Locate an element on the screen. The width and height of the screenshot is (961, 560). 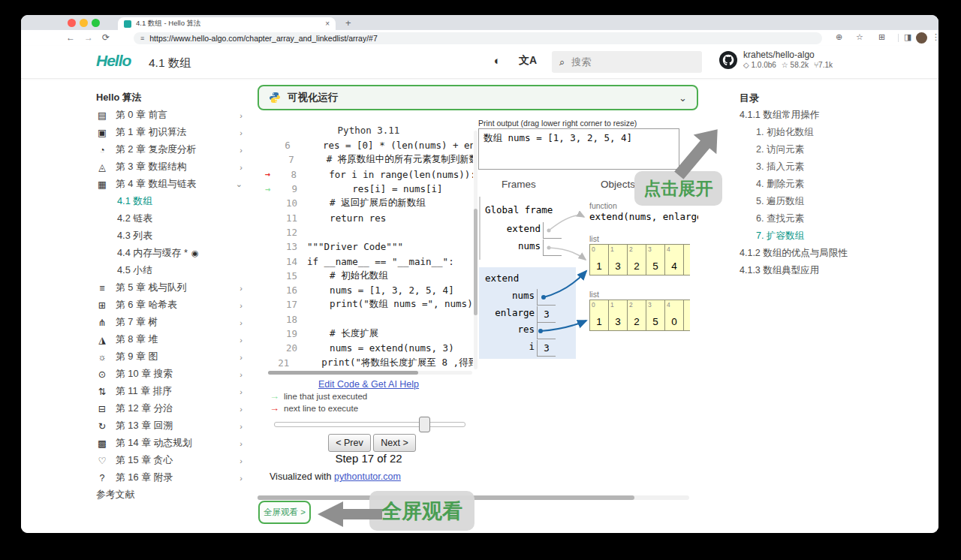
function-type-label: function is located at coordinates (604, 206).